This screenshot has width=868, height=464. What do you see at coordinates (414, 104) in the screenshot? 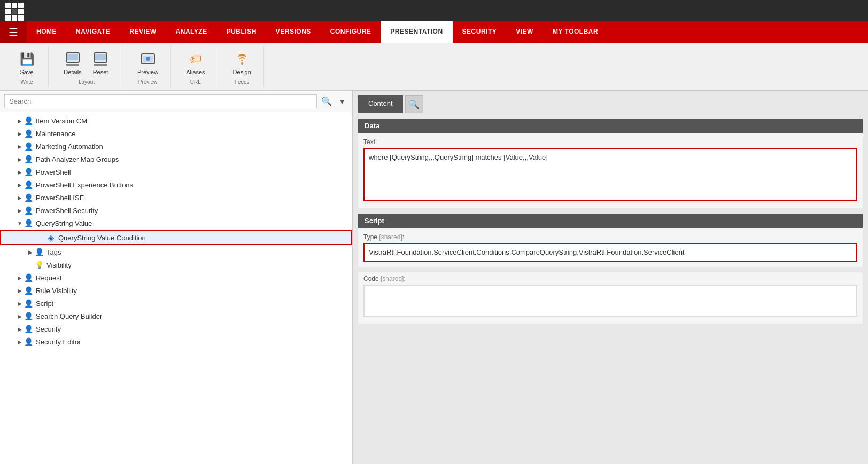
I see `tab-search-button: 🔍` at bounding box center [414, 104].